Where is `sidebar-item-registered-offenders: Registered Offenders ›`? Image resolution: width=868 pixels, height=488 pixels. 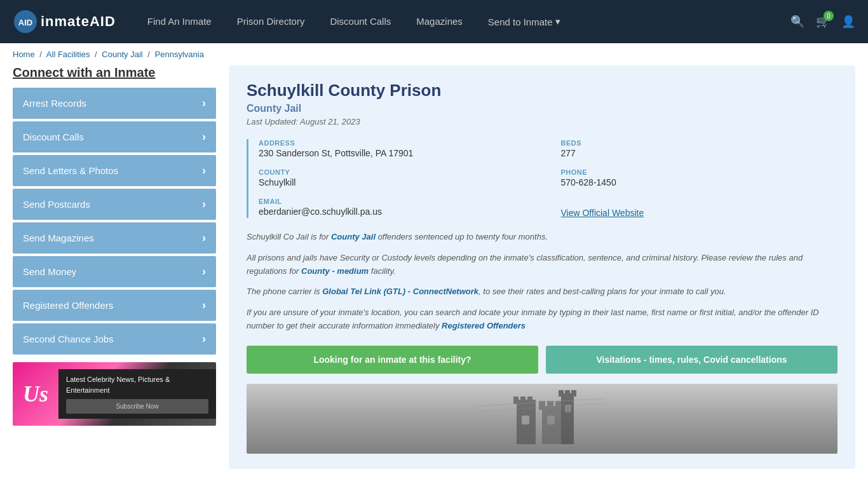 sidebar-item-registered-offenders: Registered Offenders › is located at coordinates (114, 305).